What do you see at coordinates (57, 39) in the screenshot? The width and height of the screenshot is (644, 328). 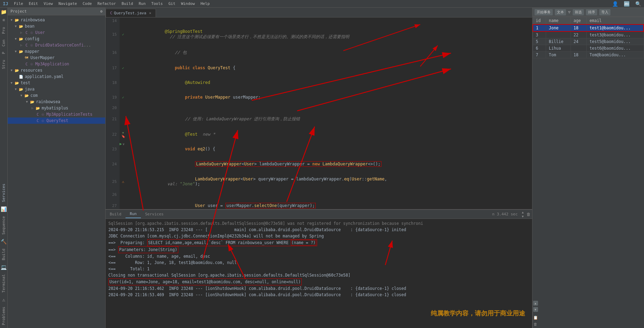 I see `tree-item-config: ▼ 📂 config` at bounding box center [57, 39].